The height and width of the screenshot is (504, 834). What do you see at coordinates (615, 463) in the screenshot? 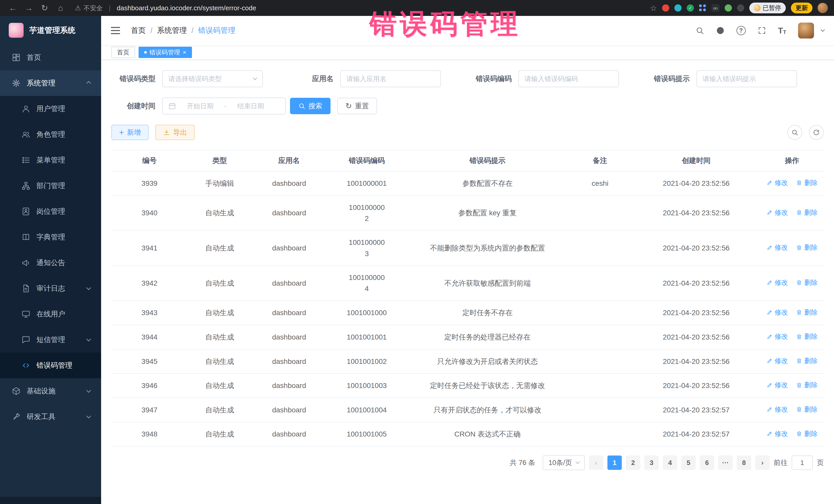
I see `pagination-page-1: 1` at bounding box center [615, 463].